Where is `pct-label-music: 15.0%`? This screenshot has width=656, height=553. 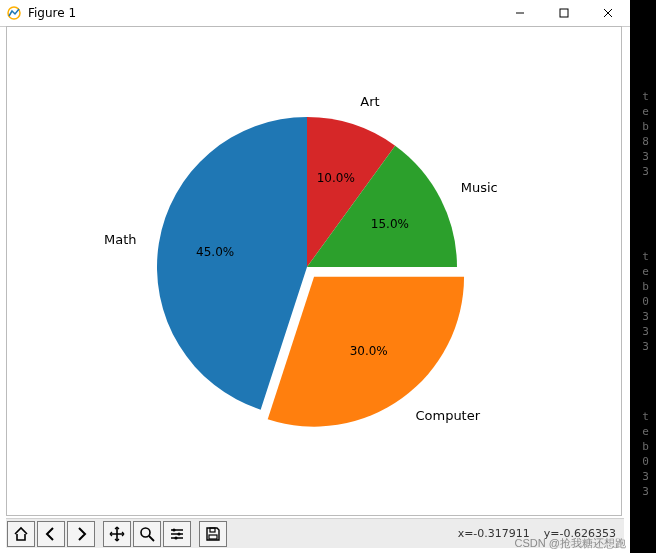
pct-label-music: 15.0% is located at coordinates (390, 224).